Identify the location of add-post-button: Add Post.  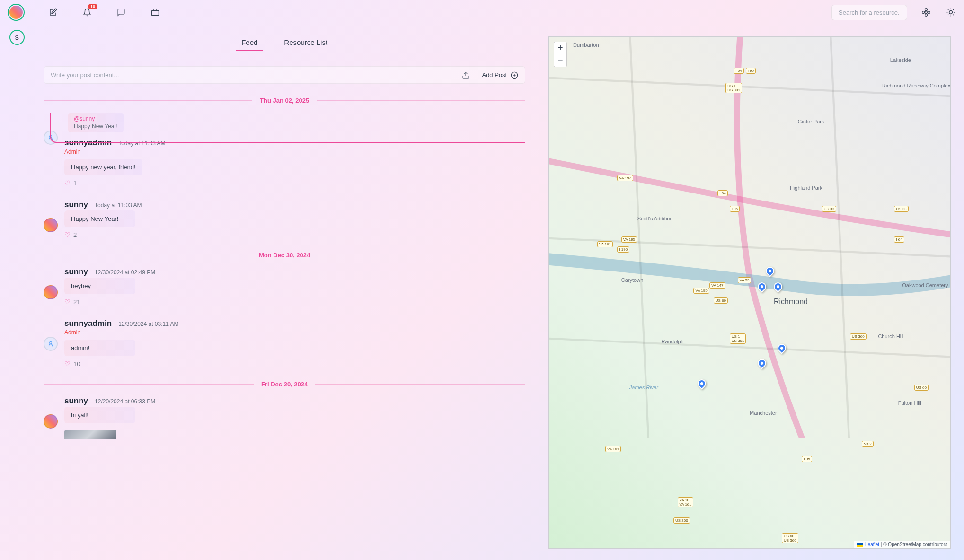
(500, 75).